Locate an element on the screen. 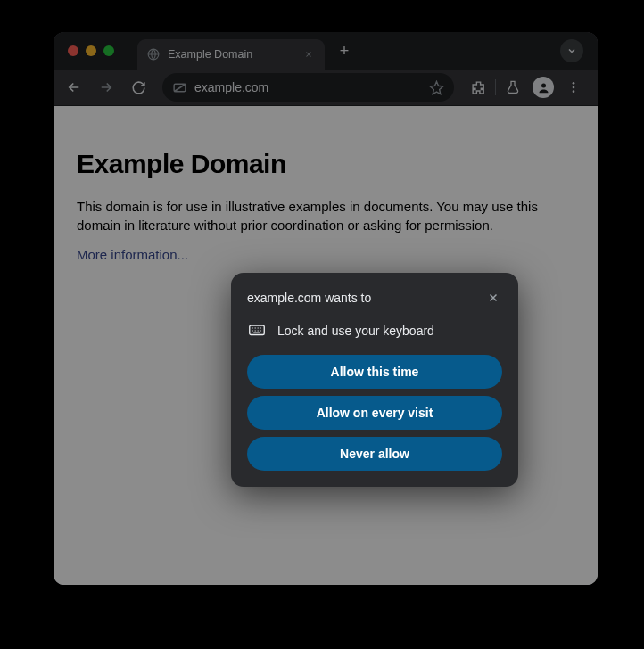 The image size is (644, 649). allow-once-button: Allow this time is located at coordinates (375, 372).